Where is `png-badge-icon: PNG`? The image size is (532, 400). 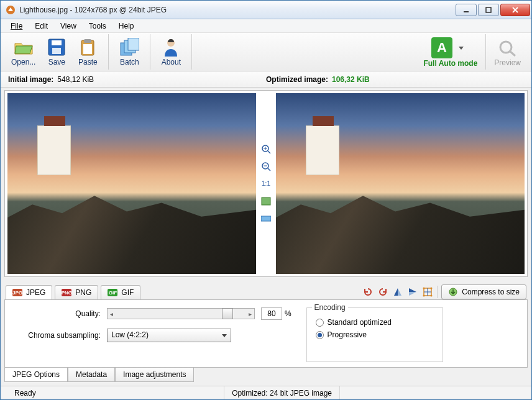
png-badge-icon: PNG is located at coordinates (66, 293).